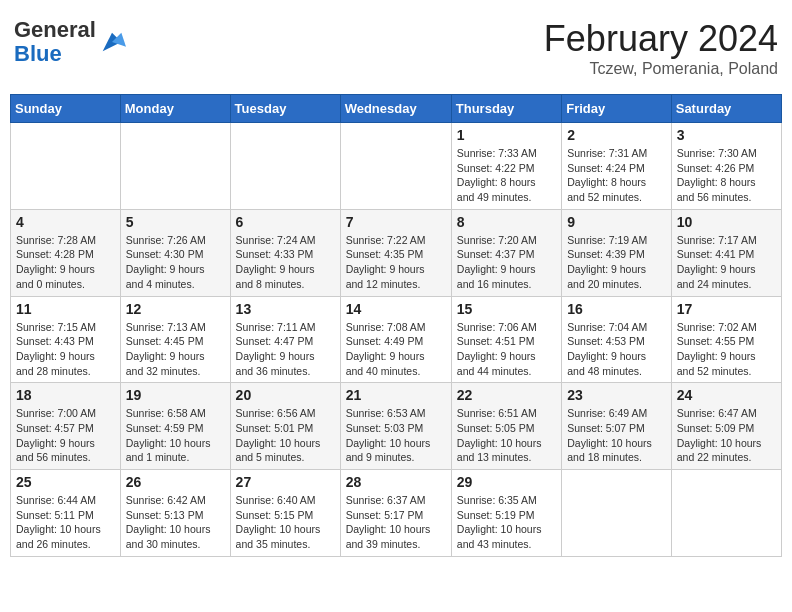  Describe the element at coordinates (506, 522) in the screenshot. I see `day-info: Sunrise: 6:35 AMSunset: 5:19 PMDaylight:…` at that location.